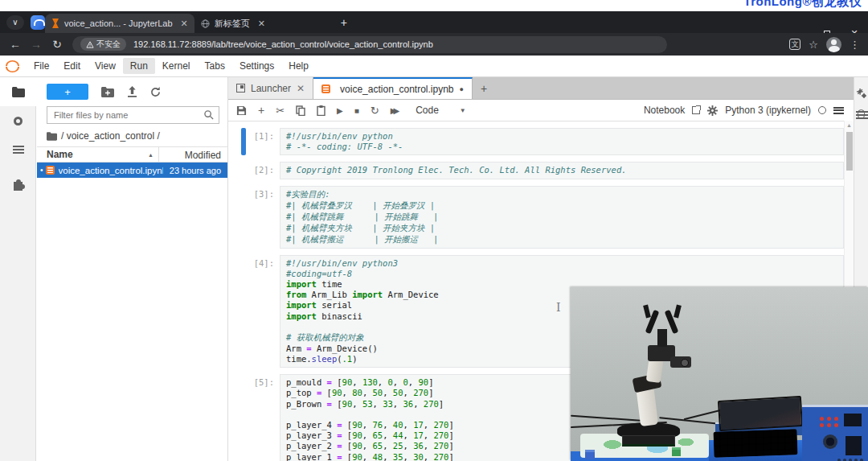  What do you see at coordinates (18, 269) in the screenshot?
I see `left-sidebar-rail` at bounding box center [18, 269].